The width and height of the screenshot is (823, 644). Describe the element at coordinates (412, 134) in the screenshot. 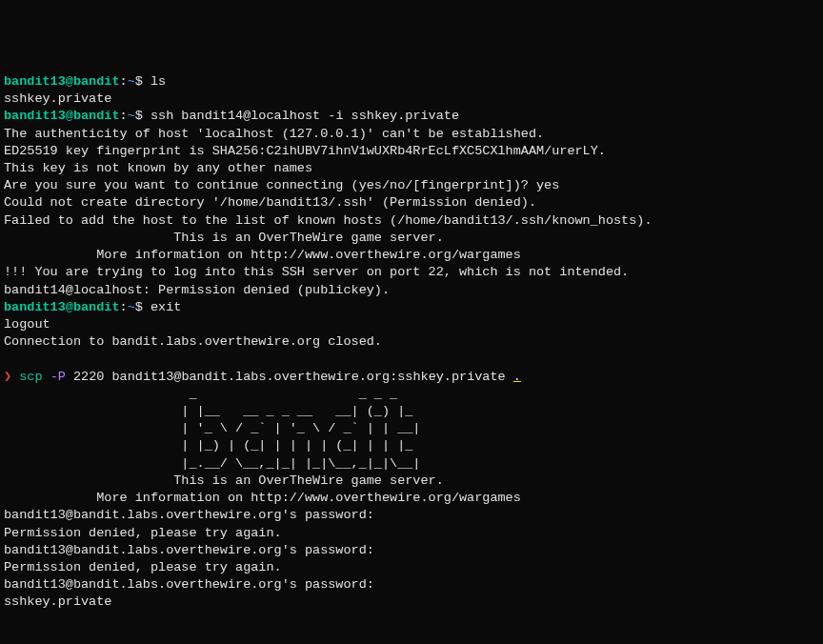

I see `ssh-output-line: The authenticity of host 'localhost (127…` at that location.